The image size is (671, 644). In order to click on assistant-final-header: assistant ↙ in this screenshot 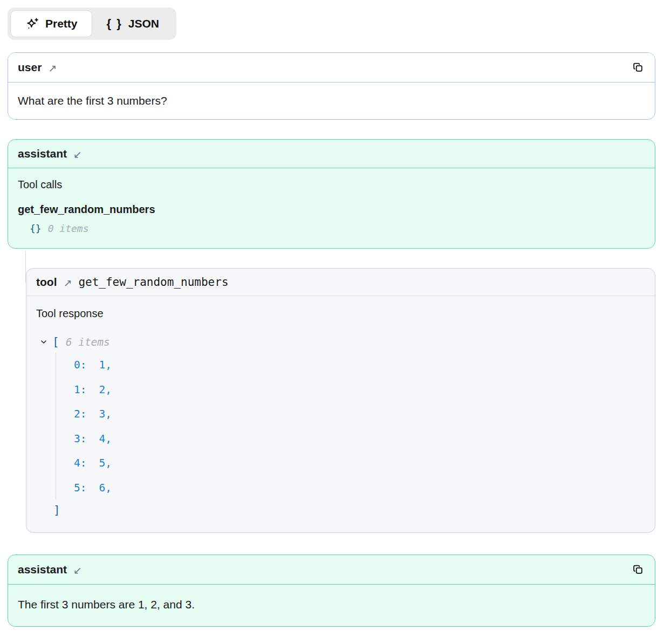, I will do `click(331, 570)`.